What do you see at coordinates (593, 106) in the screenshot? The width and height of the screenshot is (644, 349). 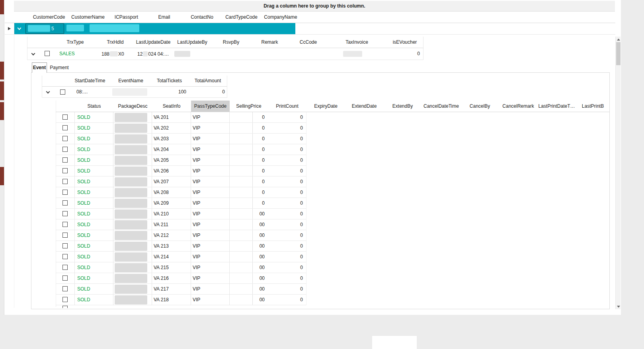 I see `column-header-lastprintby: LastPrintB` at bounding box center [593, 106].